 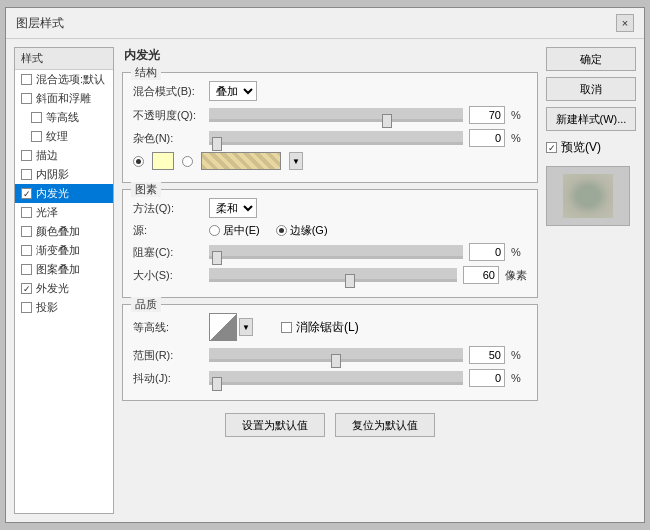 What do you see at coordinates (385, 425) in the screenshot?
I see `reset-default-button: 复位为默认值` at bounding box center [385, 425].